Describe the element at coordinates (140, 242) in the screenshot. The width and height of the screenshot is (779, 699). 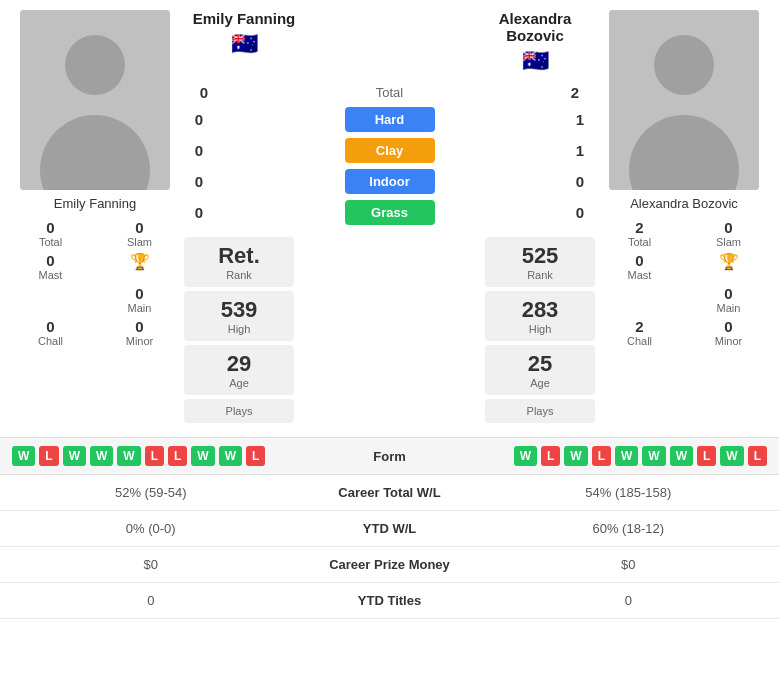
I see `left-slam-label: Slam` at that location.